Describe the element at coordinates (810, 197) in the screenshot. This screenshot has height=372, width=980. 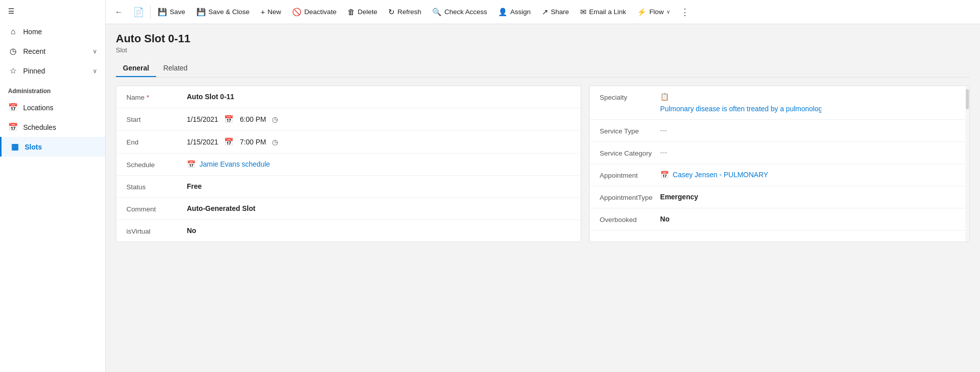
I see `appointment-type-value: Emergency` at that location.